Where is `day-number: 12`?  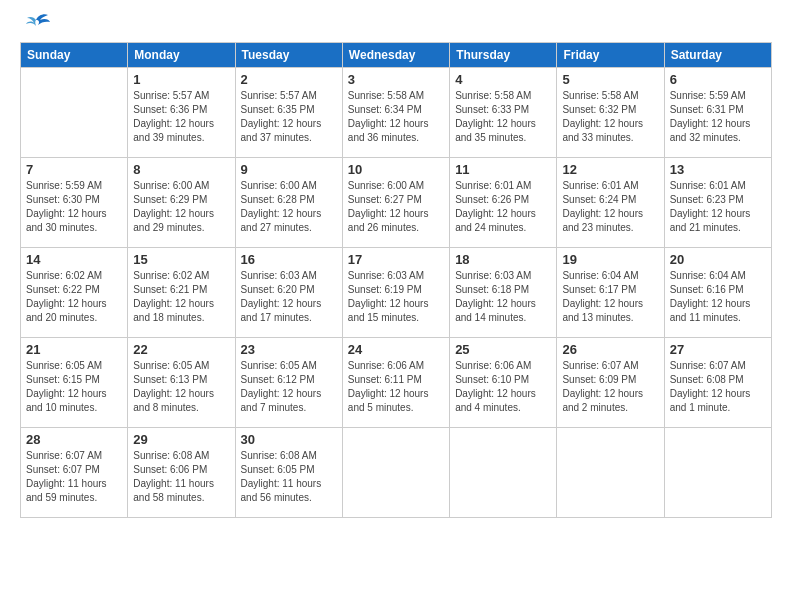
day-number: 12 is located at coordinates (610, 170).